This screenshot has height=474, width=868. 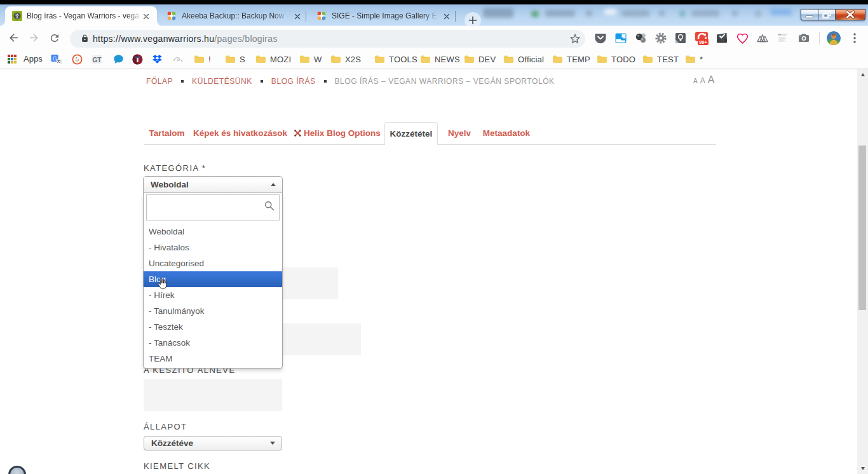 I want to click on floating-widget-button, so click(x=17, y=470).